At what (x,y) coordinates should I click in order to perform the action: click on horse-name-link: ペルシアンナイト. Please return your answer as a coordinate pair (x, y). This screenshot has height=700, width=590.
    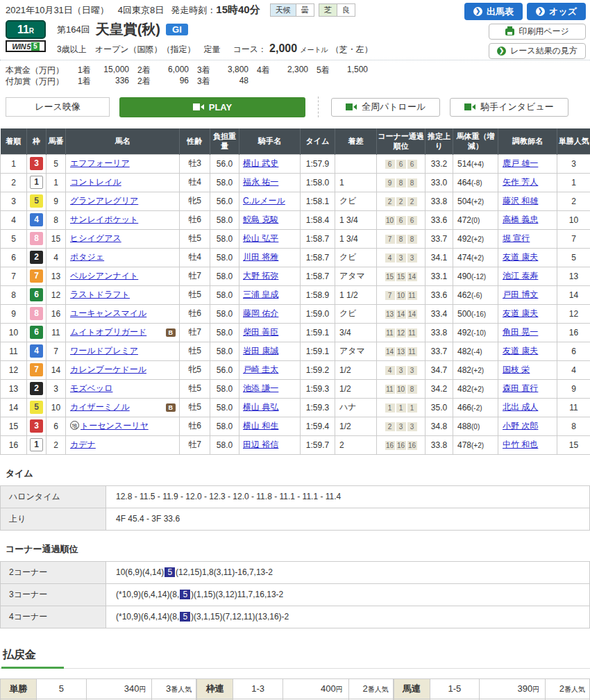
    Looking at the image, I should click on (104, 276).